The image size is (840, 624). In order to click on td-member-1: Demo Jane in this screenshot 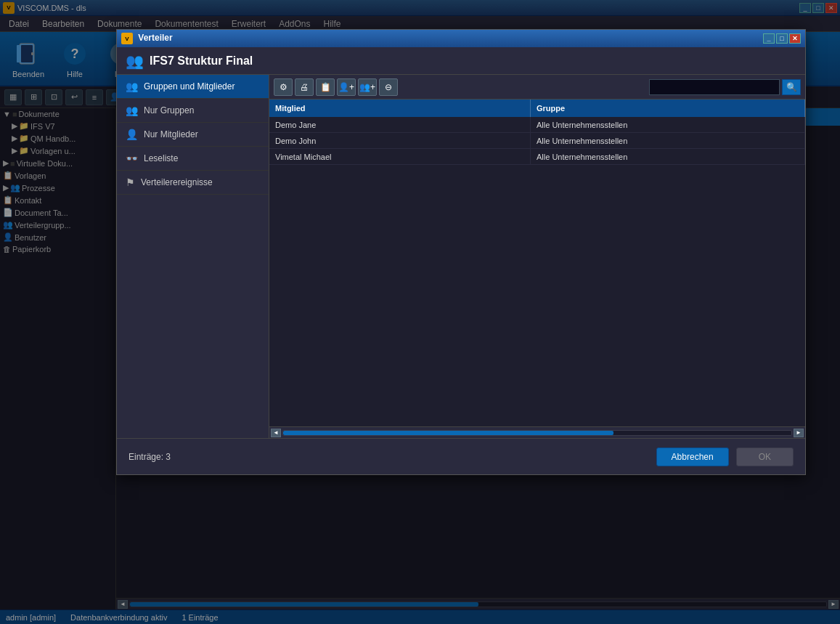, I will do `click(400, 125)`.